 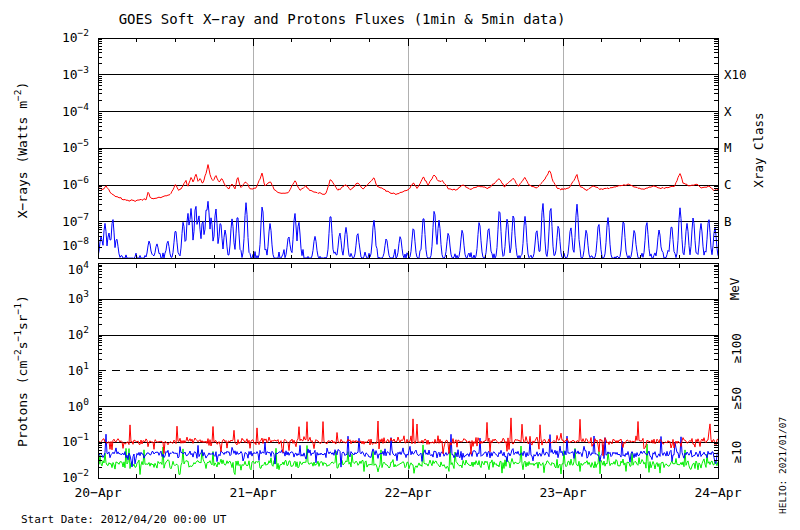 What do you see at coordinates (758, 150) in the screenshot?
I see `right-axis-title-xray: Xray Class` at bounding box center [758, 150].